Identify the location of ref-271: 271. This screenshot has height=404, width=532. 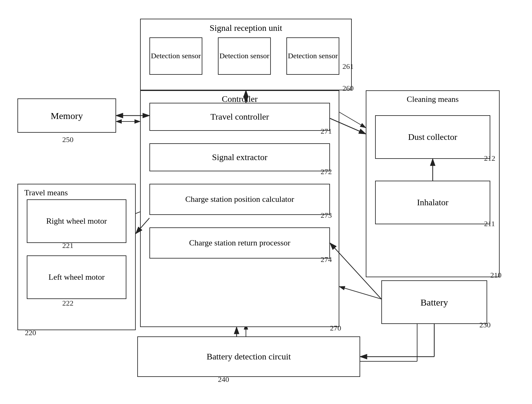
(326, 131).